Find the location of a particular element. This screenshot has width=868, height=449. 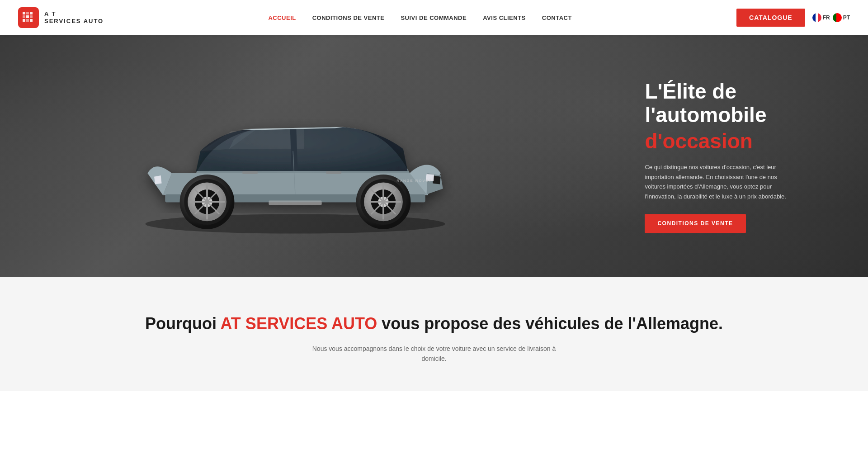

brand-logo: A T SERVICES AUTO is located at coordinates (61, 18).